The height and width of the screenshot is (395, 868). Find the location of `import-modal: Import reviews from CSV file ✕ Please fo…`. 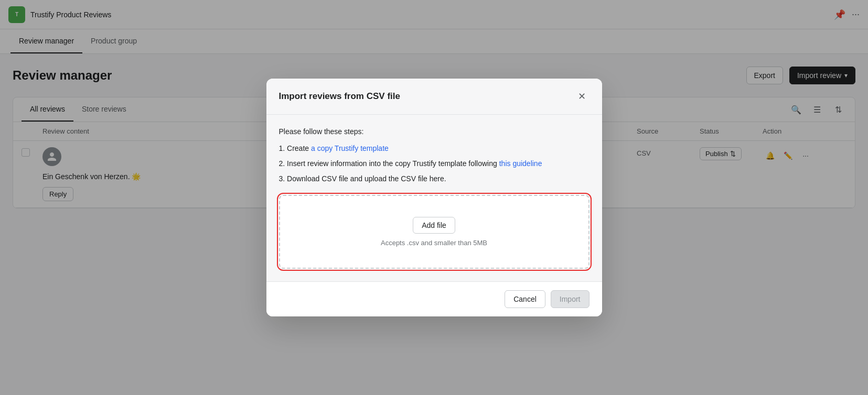

import-modal: Import reviews from CSV file ✕ Please fo… is located at coordinates (434, 150).